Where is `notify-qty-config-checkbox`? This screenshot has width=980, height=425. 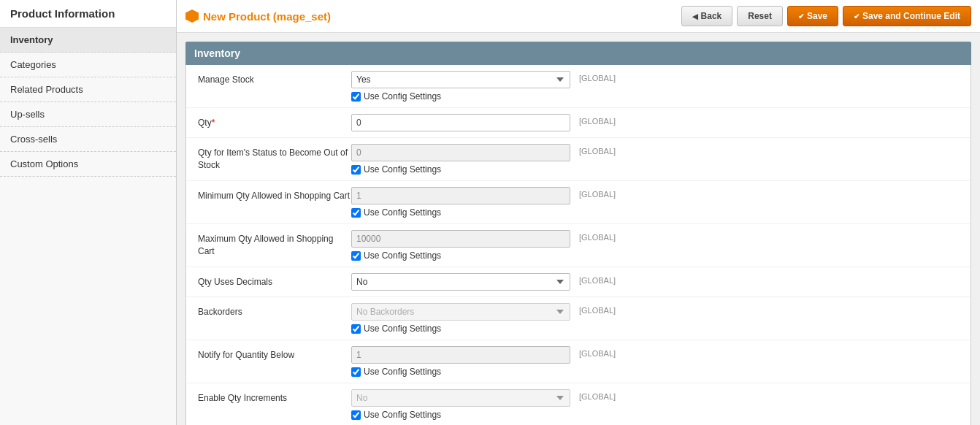
notify-qty-config-checkbox is located at coordinates (356, 372).